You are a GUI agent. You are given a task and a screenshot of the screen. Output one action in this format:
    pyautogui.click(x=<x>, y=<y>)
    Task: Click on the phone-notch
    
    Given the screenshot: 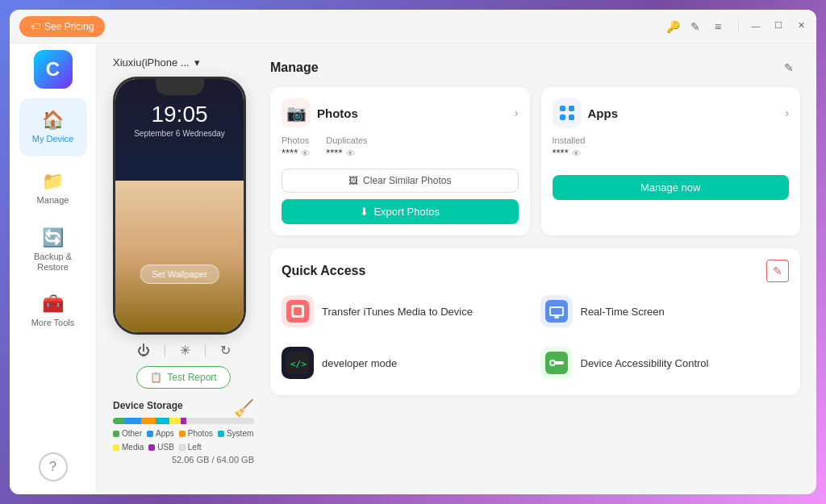 What is the action you would take?
    pyautogui.click(x=180, y=87)
    